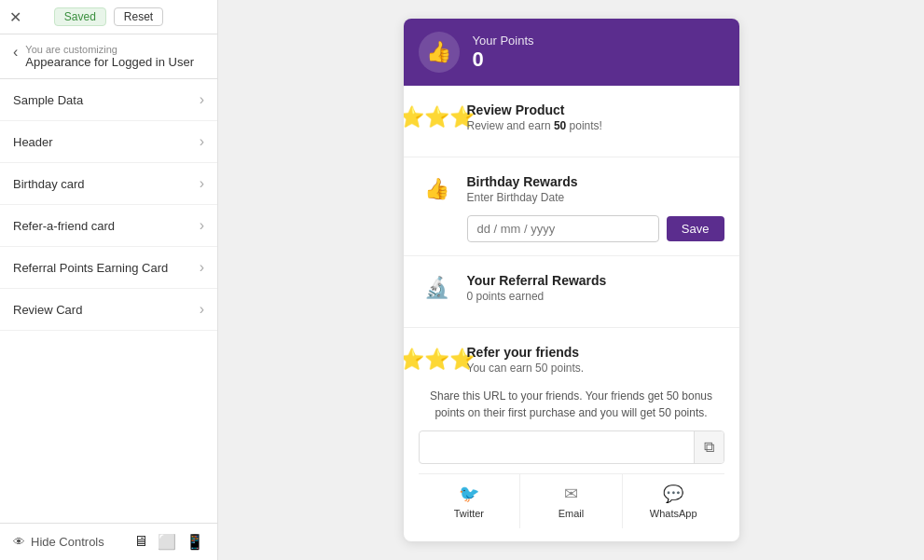  What do you see at coordinates (673, 494) in the screenshot?
I see `whatsapp-icon: 💬` at bounding box center [673, 494].